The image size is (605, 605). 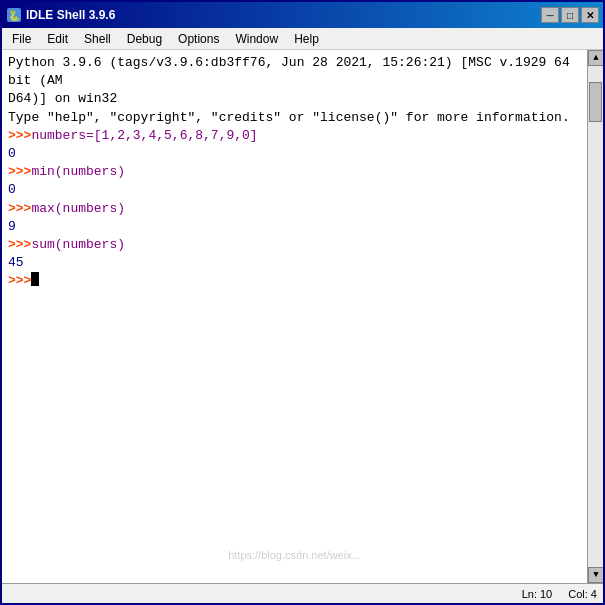 I want to click on scrollbar-vertical: ▲ ▼, so click(x=595, y=316).